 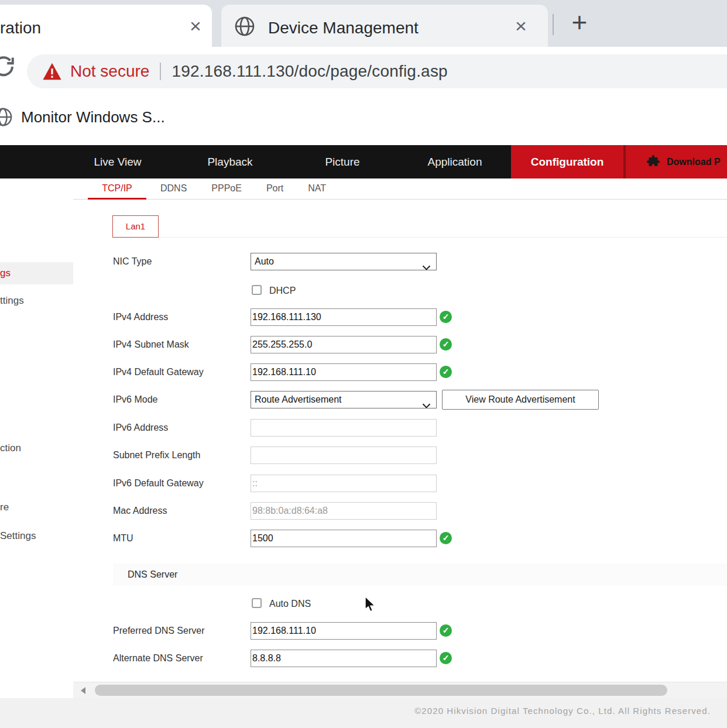 I want to click on subnet-prefix-length-input, so click(x=344, y=455).